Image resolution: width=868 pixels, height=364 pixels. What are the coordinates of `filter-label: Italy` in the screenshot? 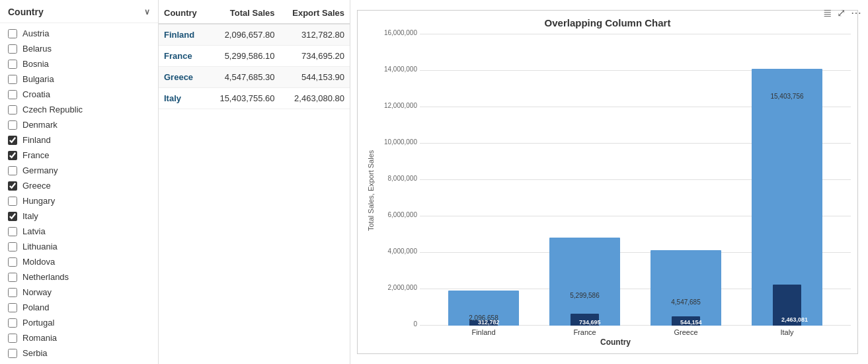 It's located at (30, 216).